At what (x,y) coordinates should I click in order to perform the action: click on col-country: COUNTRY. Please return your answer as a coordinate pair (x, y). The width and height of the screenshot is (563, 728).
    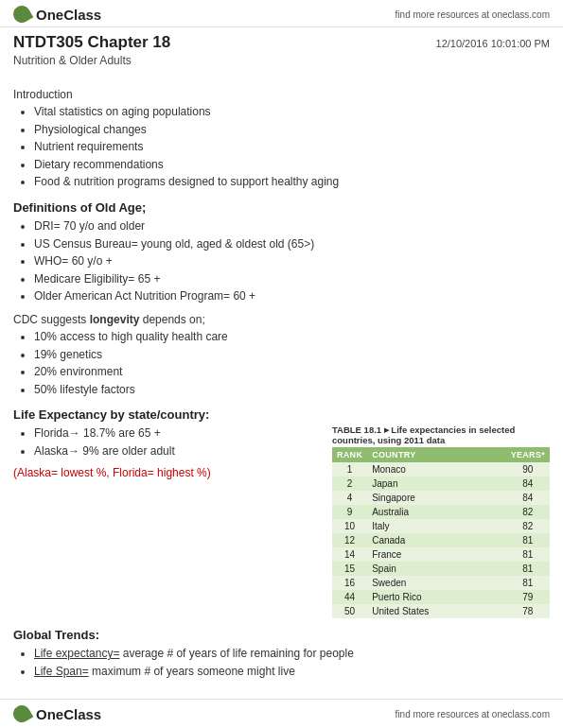
    Looking at the image, I should click on (436, 455).